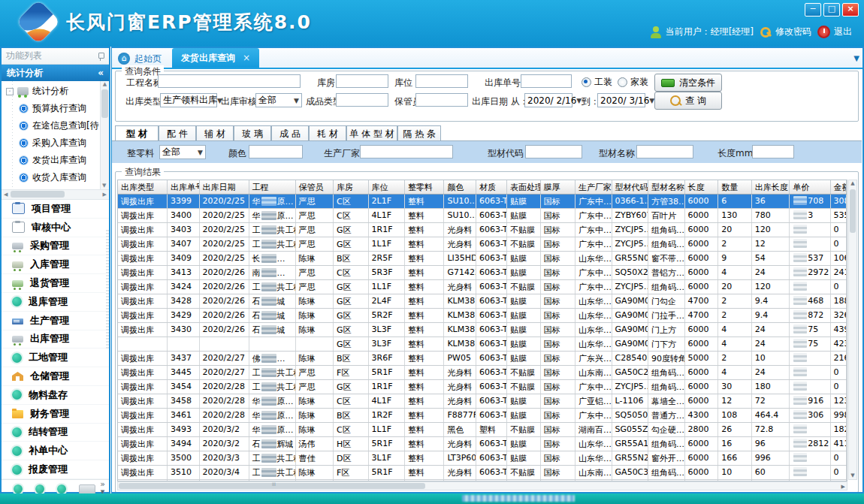 Image resolution: width=864 pixels, height=504 pixels. Describe the element at coordinates (548, 101) in the screenshot. I see `date-from-picker: 2020/ 2/16 ▼` at that location.